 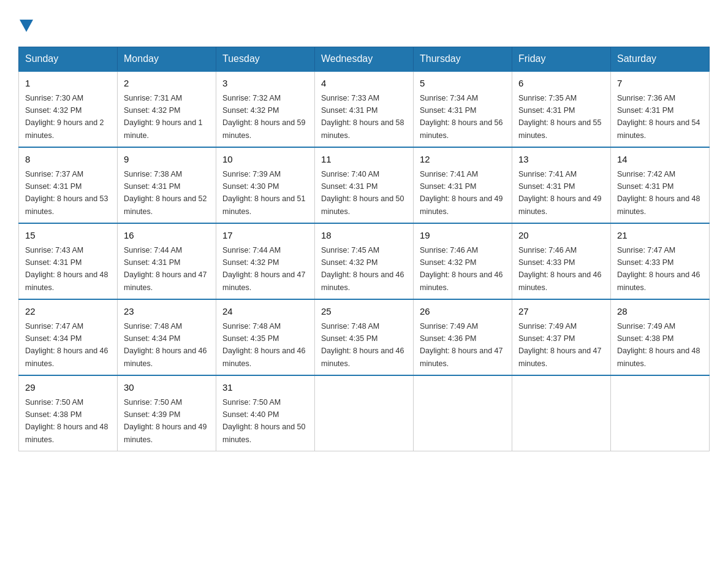 What do you see at coordinates (660, 312) in the screenshot?
I see `day-number: 28` at bounding box center [660, 312].